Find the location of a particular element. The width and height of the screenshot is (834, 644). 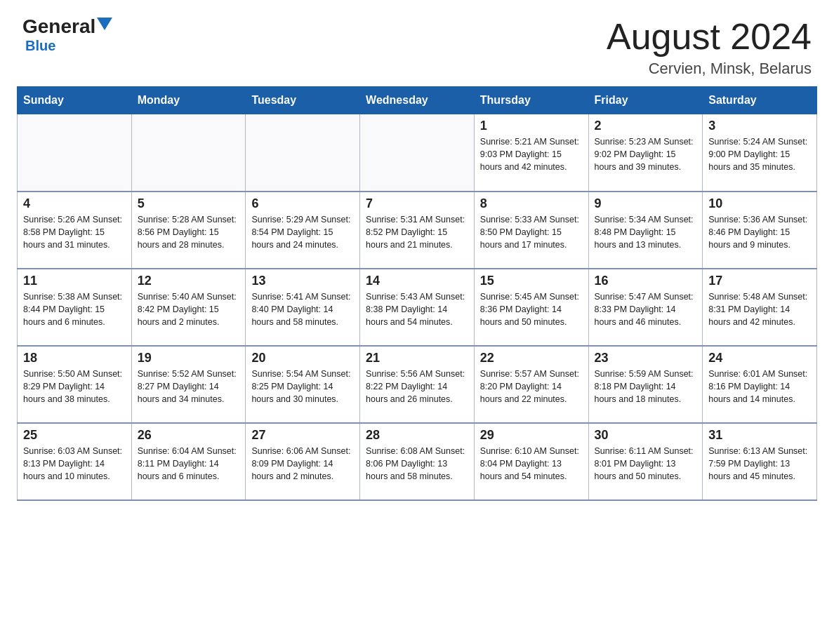

day-info: Sunrise: 5:48 AM Sunset: 8:31 PM Dayligh… is located at coordinates (760, 309).